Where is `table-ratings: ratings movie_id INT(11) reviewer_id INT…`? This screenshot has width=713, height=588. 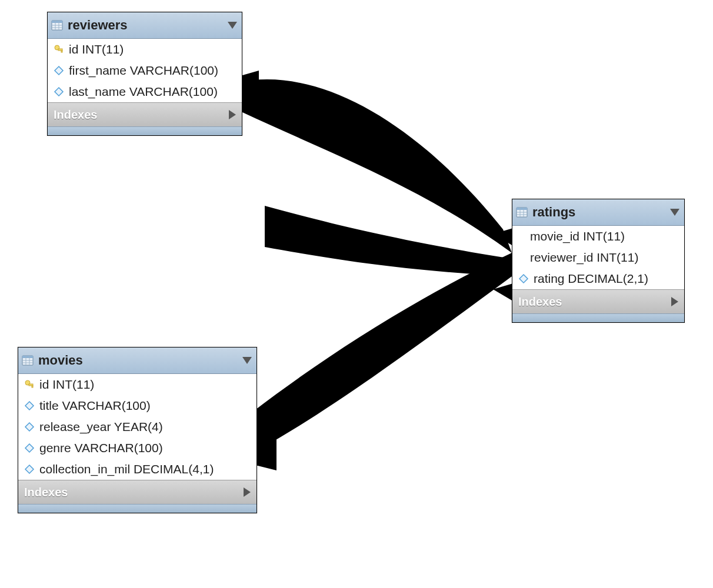 table-ratings: ratings movie_id INT(11) reviewer_id INT… is located at coordinates (598, 261).